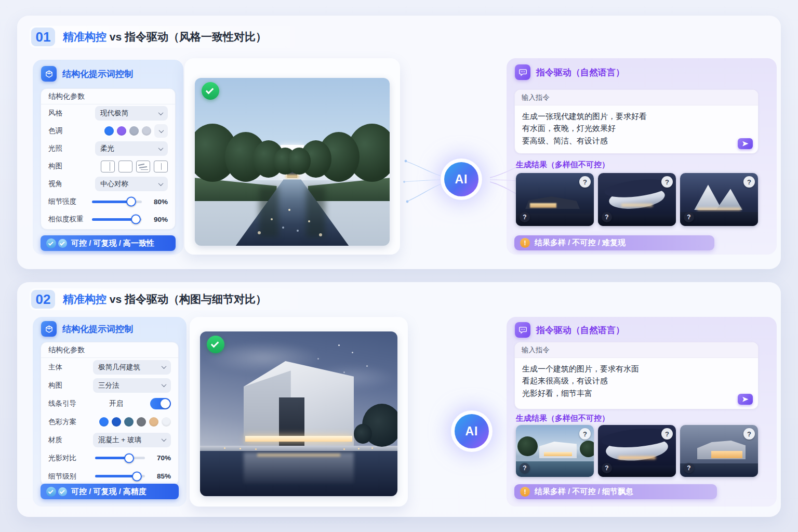  I want to click on cube-icon, so click(49, 329).